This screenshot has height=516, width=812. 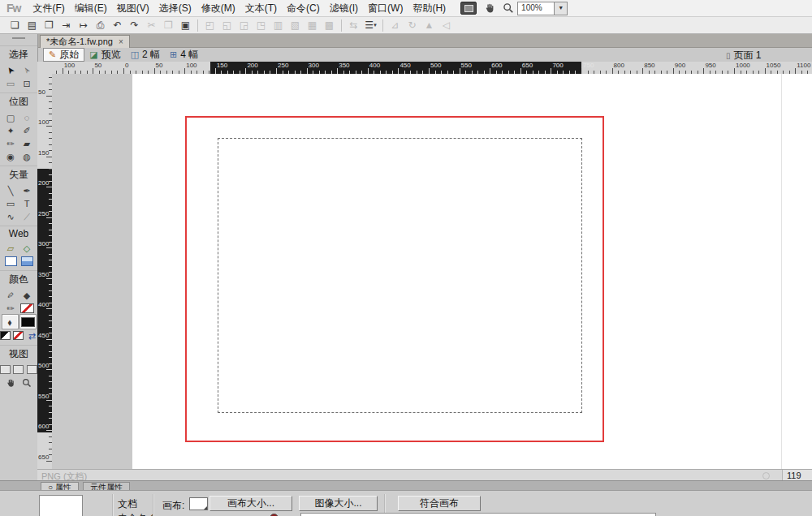 I want to click on standard-screen-button, so click(x=5, y=370).